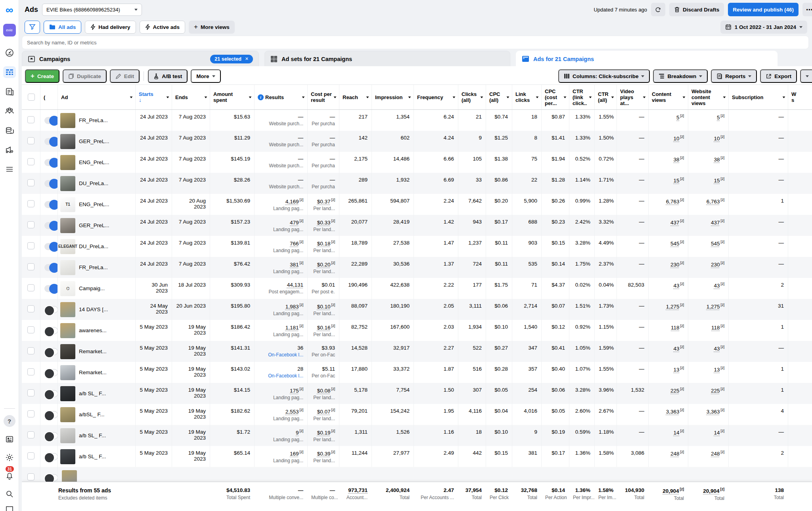  I want to click on cost-per-result-cell: $0.18[2] Per land..., so click(323, 247).